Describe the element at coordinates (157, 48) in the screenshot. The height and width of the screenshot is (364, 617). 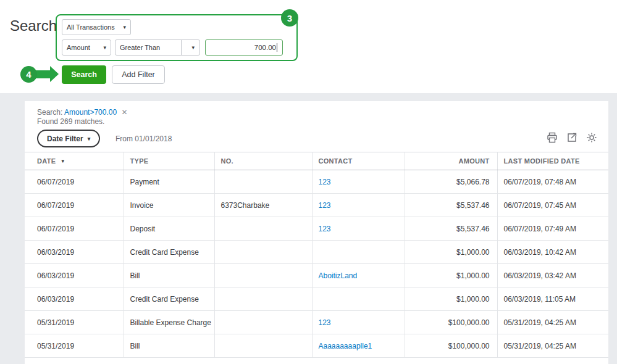
I see `filter-operator-select: Greater Than ▾` at that location.